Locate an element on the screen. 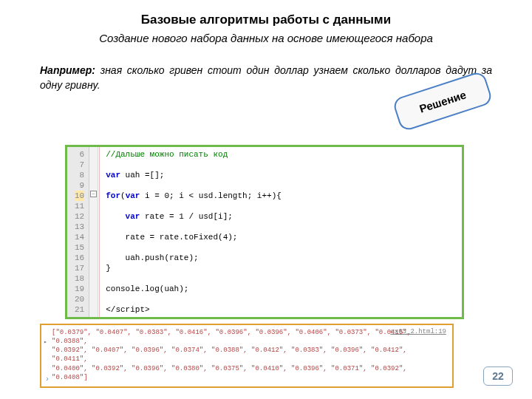 The image size is (532, 399). example-text: Например: зная сколько гривен стоит один… is located at coordinates (266, 78).